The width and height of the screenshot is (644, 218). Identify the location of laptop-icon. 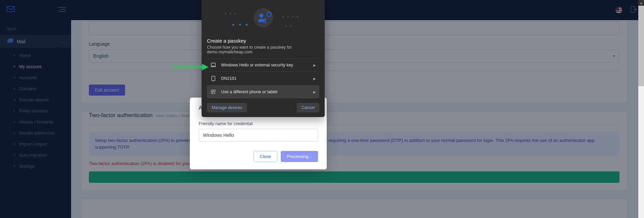
(213, 65).